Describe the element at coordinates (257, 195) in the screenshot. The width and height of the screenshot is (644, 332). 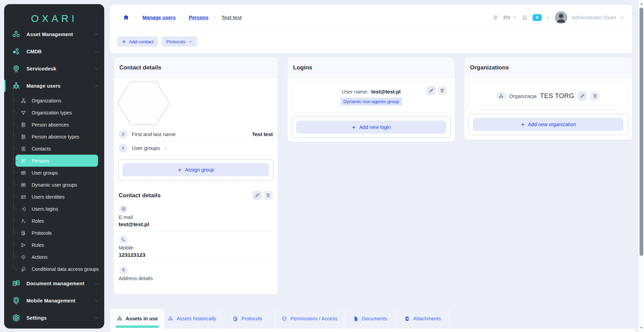
I see `pencil-icon` at that location.